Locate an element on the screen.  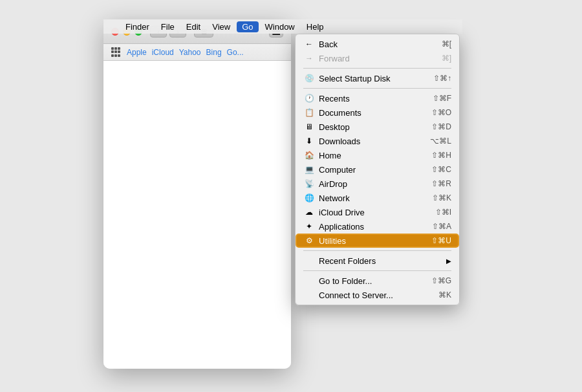
recents-icon: 🕐 is located at coordinates (309, 98).